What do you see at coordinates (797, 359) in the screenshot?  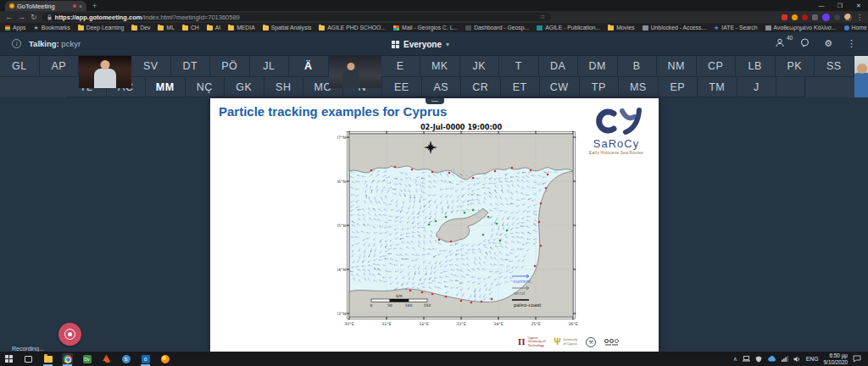 I see `speaker-icon` at bounding box center [797, 359].